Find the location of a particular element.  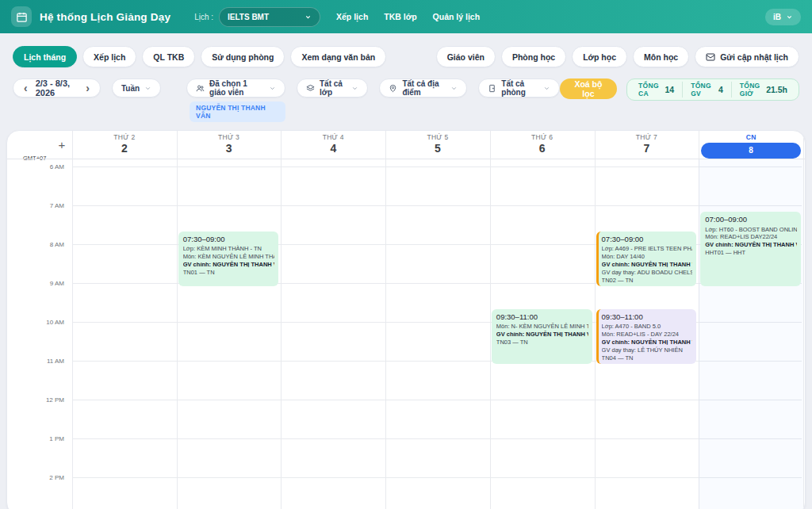

envelope-icon is located at coordinates (710, 57).